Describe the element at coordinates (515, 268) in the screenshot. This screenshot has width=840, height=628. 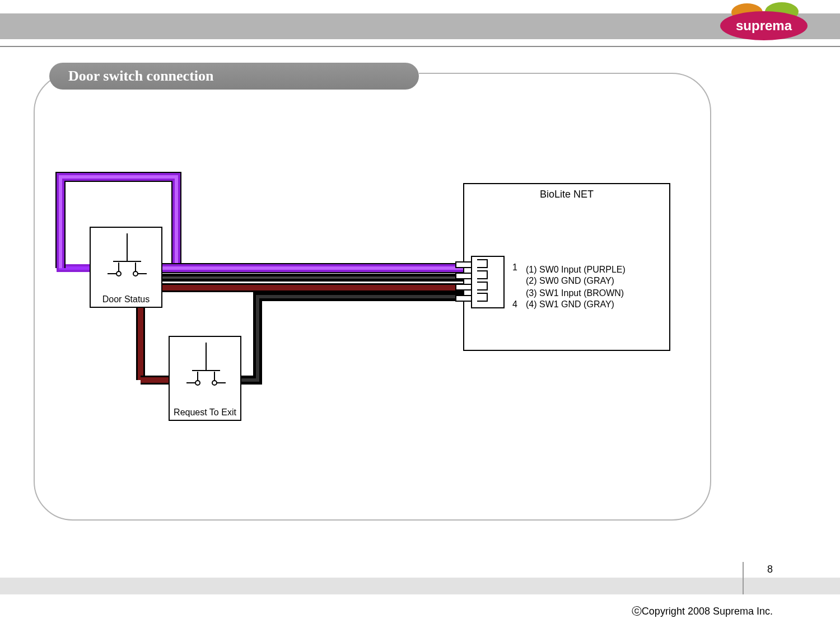
I see `pin-number-top: 1` at that location.